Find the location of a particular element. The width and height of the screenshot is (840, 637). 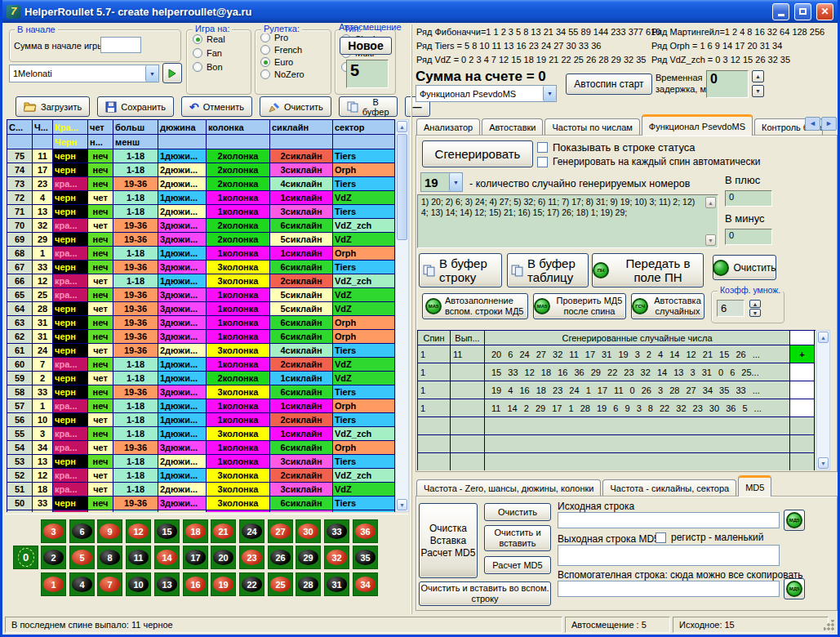

tab-scroll-right-icon: ► is located at coordinates (829, 124).